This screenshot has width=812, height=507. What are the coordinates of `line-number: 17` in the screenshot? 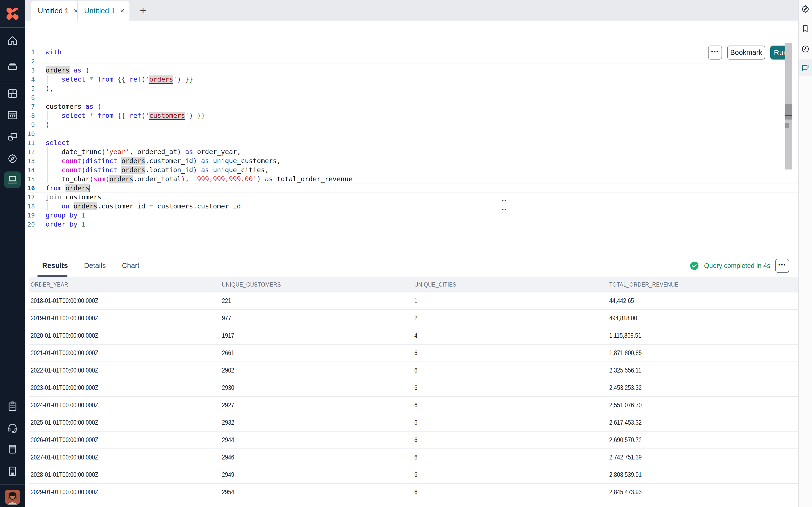 It's located at (36, 197).